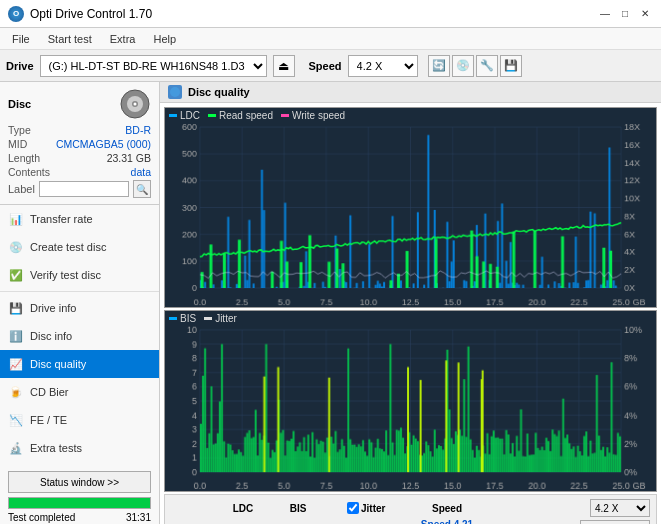 This screenshot has height=524, width=661. I want to click on jitter-label: Jitter, so click(226, 318).